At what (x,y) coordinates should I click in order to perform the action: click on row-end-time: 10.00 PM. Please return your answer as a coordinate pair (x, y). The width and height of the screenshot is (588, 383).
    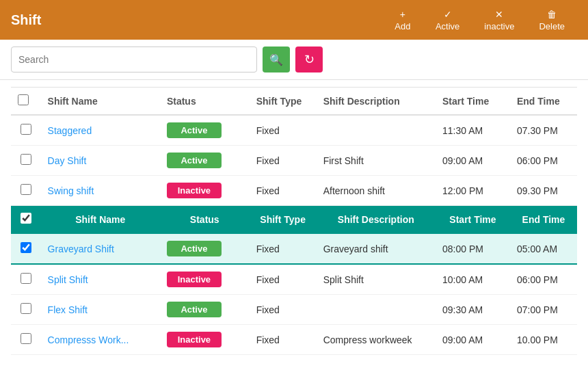
    Looking at the image, I should click on (544, 340).